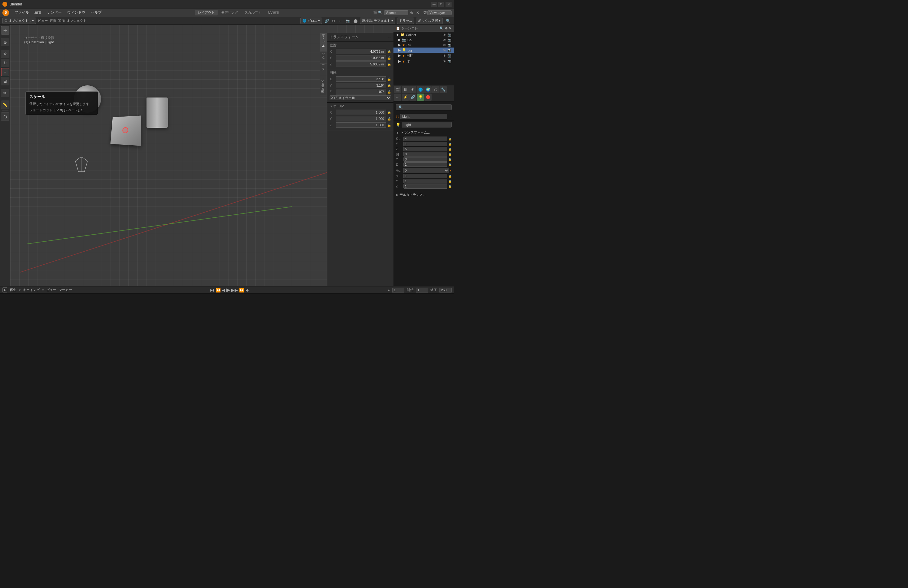  I want to click on props-render-icon: 🎬, so click(398, 89).